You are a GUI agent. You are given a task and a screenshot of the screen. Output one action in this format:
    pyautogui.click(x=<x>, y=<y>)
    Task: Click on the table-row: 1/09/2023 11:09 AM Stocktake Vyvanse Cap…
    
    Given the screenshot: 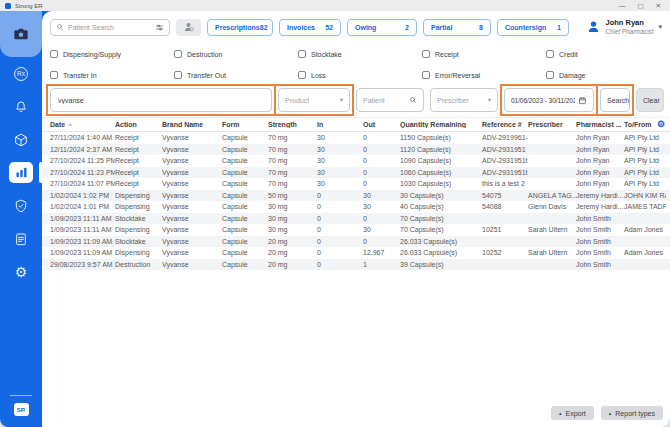 What is the action you would take?
    pyautogui.click(x=356, y=242)
    